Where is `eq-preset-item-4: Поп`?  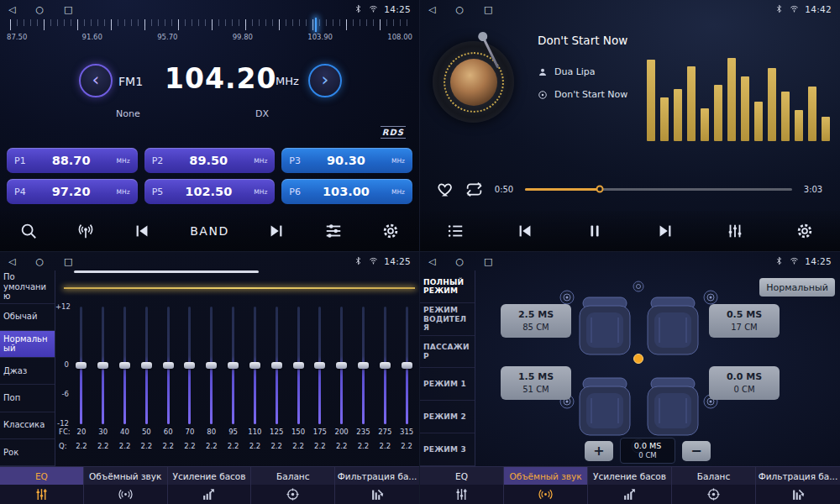 eq-preset-item-4: Поп is located at coordinates (27, 398).